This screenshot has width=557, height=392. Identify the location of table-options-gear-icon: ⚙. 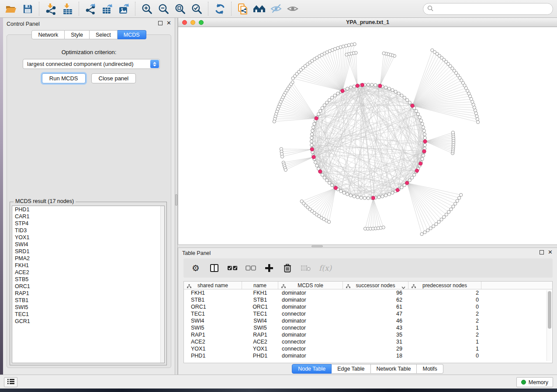
(196, 268).